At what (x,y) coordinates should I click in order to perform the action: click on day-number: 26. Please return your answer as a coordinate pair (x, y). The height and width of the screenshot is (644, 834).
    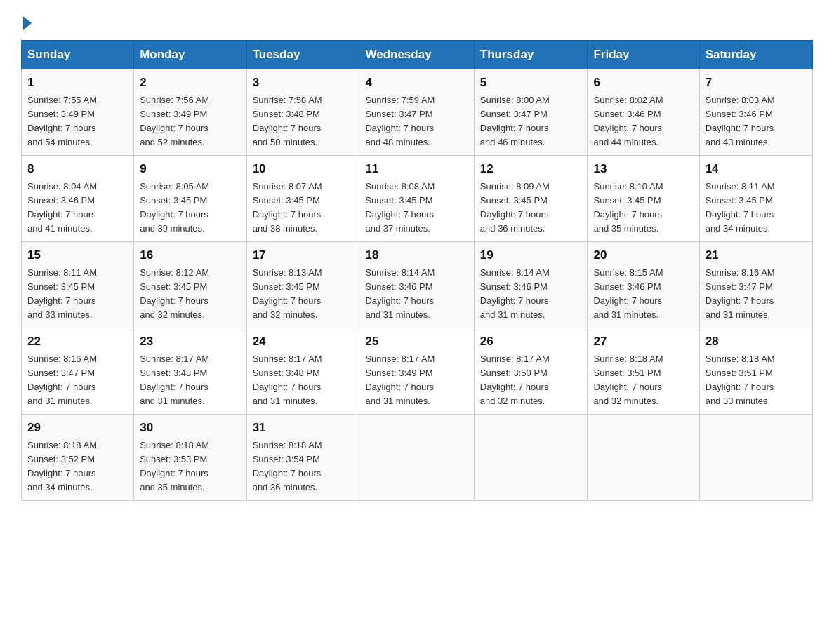
    Looking at the image, I should click on (531, 342).